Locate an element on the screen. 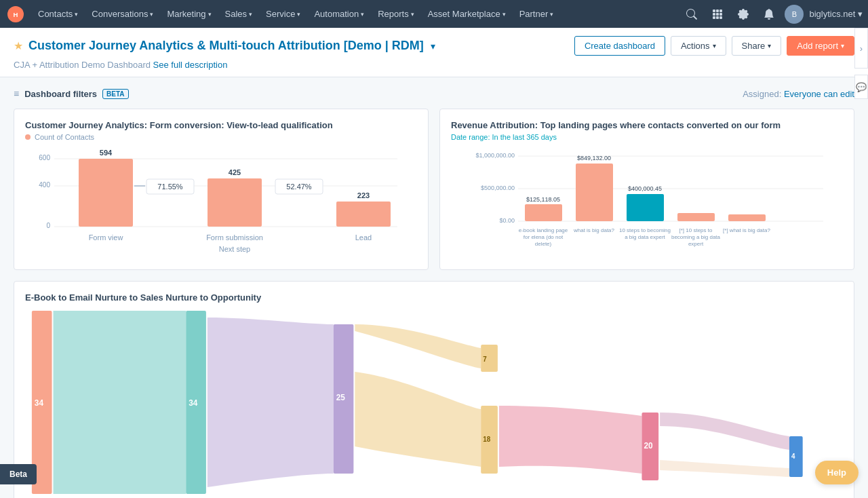 Image resolution: width=868 pixels, height=498 pixels. svg-text: 71.55% is located at coordinates (170, 187).